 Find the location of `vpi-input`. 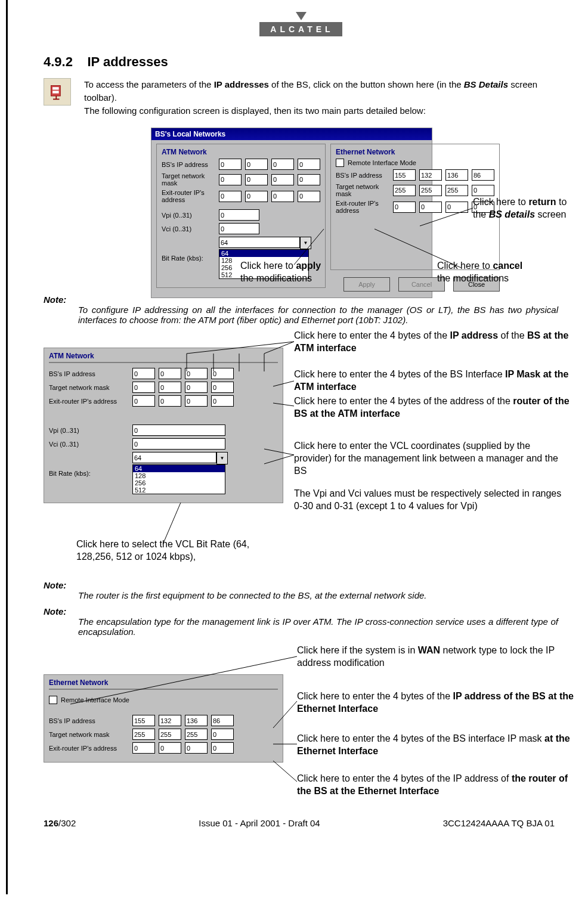

vpi-input is located at coordinates (239, 215).